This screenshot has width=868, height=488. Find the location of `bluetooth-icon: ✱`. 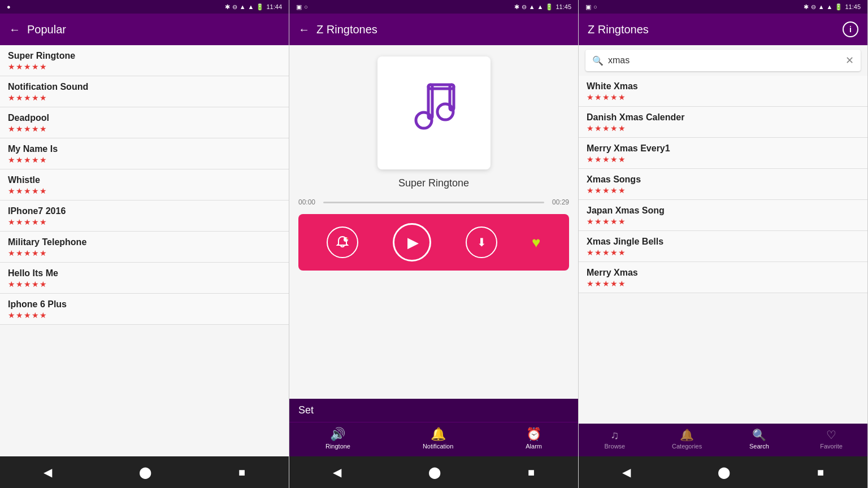

bluetooth-icon: ✱ is located at coordinates (227, 7).